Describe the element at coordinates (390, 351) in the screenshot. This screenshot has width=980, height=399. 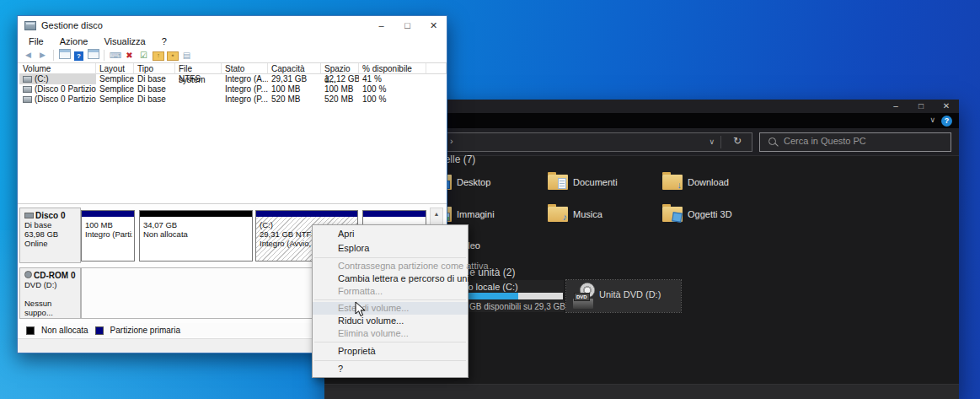
I see `menu-item-proprieta: Proprietà` at that location.